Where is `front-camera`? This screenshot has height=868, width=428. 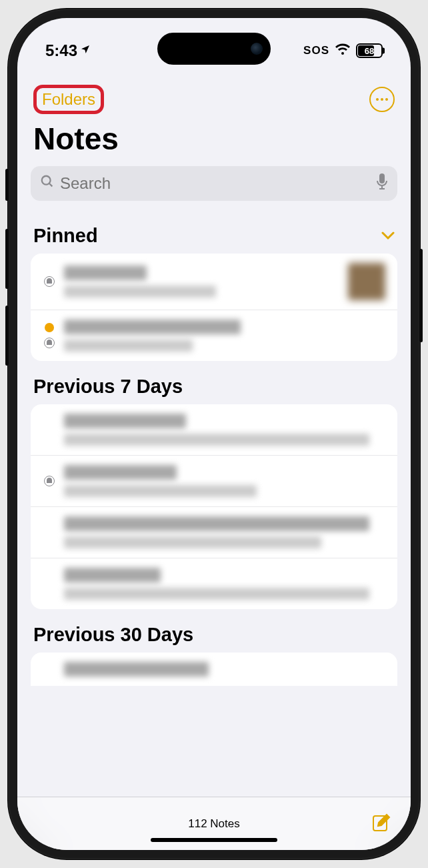
front-camera is located at coordinates (257, 49).